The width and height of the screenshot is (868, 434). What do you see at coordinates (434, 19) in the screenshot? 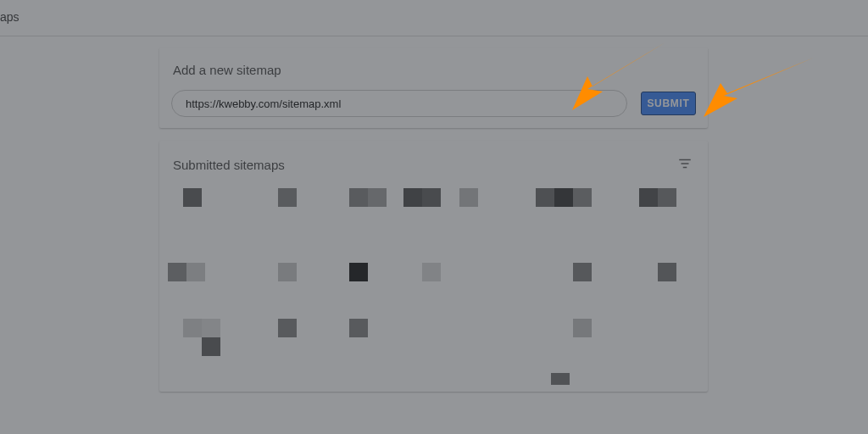
I see `page-header: aps` at bounding box center [434, 19].